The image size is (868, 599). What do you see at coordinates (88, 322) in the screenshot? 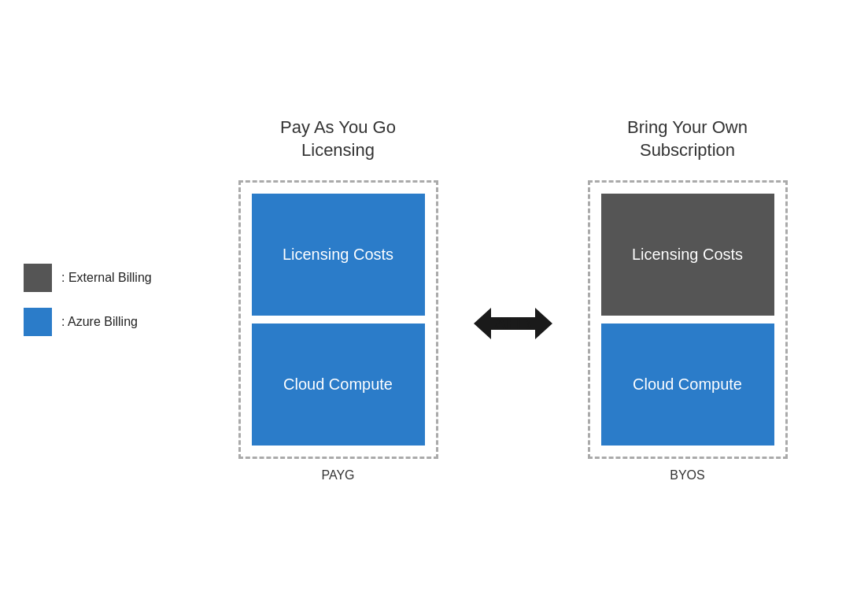
I see `legend-item-azure: : Azure Billing` at bounding box center [88, 322].